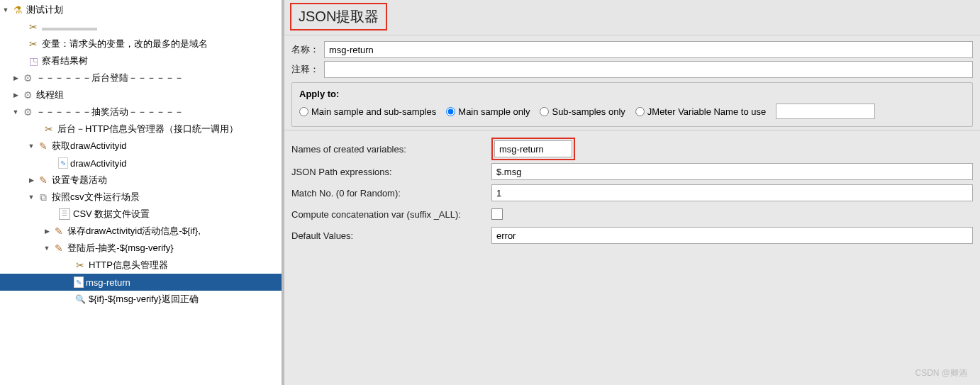 The height and width of the screenshot is (385, 980). I want to click on default-values-label: Default Values:, so click(391, 235).